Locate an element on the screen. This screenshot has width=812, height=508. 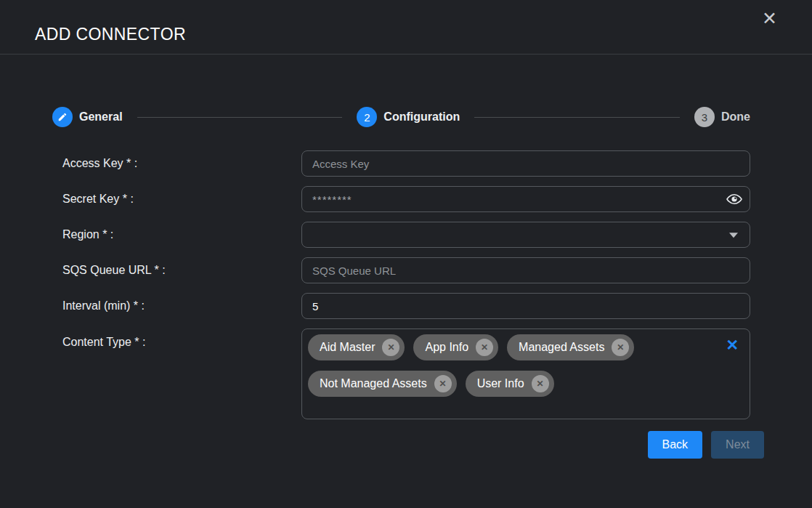
content-type-chip: Aid Master ✕ is located at coordinates (356, 347).